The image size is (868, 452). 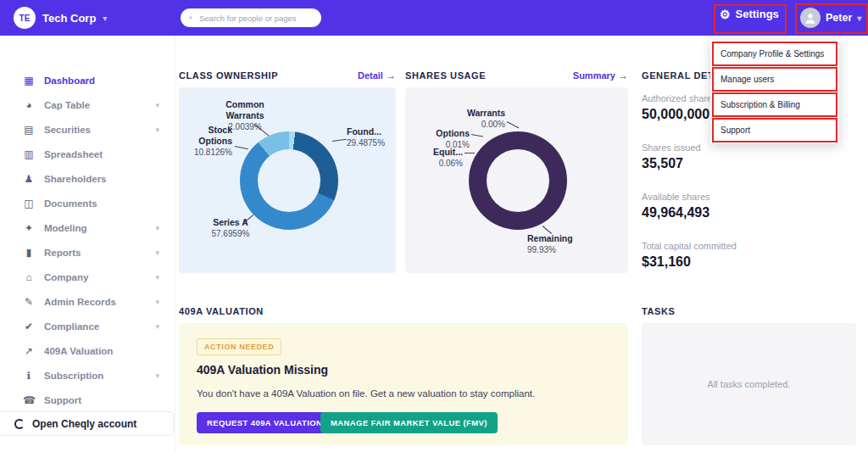 I want to click on sidebar-item-409a-valuation: ↗ 409A Valuation, so click(x=87, y=351).